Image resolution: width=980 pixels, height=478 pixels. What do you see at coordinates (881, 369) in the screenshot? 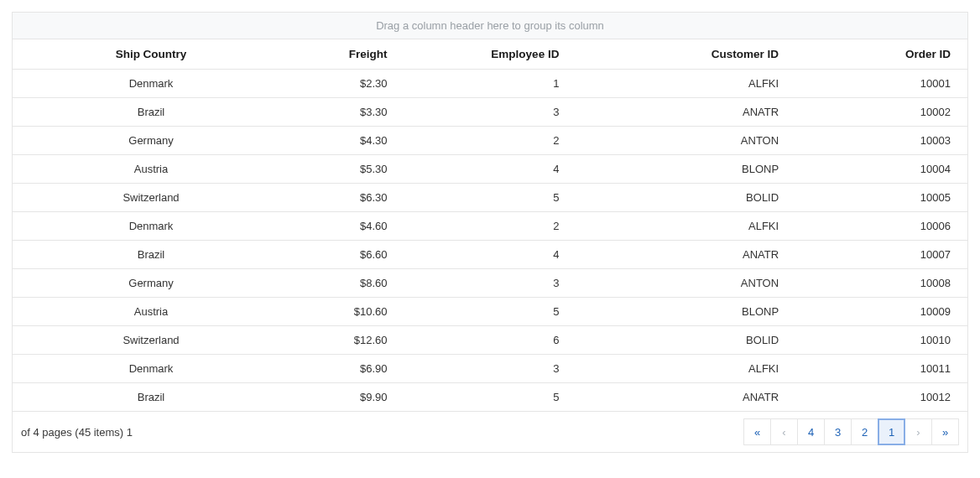
I see `cell-order-id: 10011` at bounding box center [881, 369].